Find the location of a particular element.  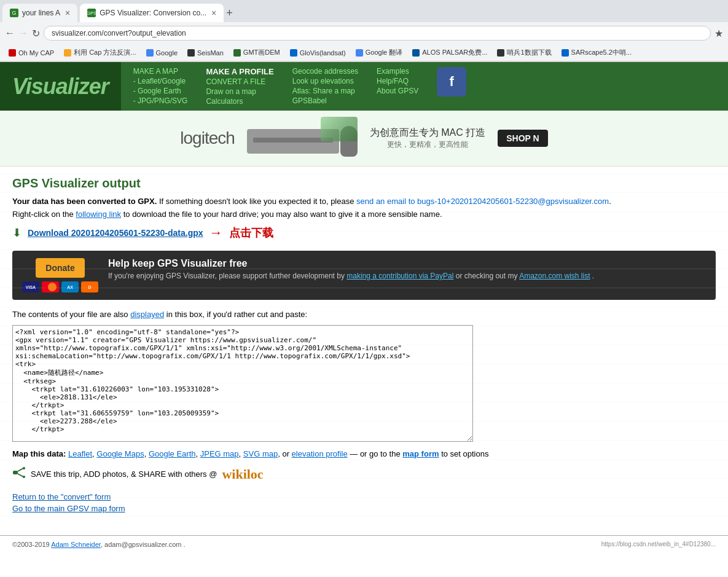

nav-geocode-title: Geocode addresses is located at coordinates (326, 71).